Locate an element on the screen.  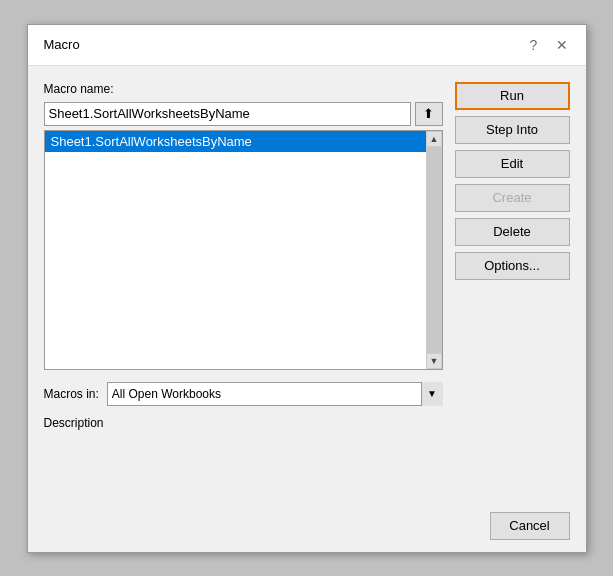
upload-button: ⬆ is located at coordinates (429, 114).